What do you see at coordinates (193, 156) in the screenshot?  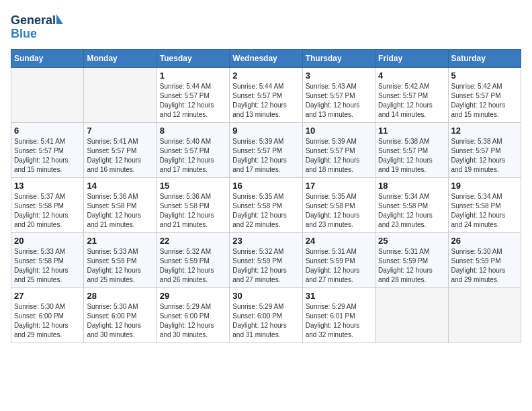 I see `day-detail: Sunrise: 5:40 AM Sunset: 5:57 PM Dayligh…` at bounding box center [193, 156].